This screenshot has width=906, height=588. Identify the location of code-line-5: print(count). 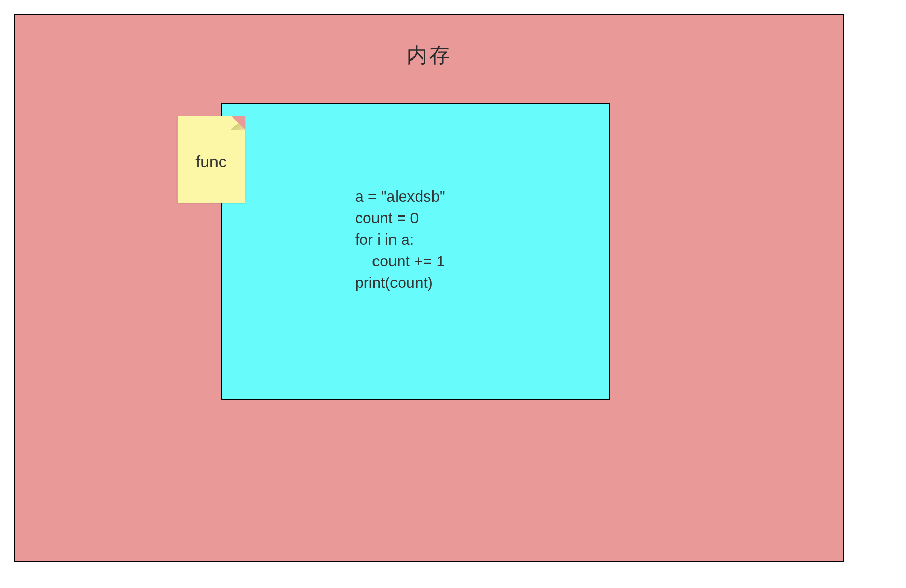
(394, 282).